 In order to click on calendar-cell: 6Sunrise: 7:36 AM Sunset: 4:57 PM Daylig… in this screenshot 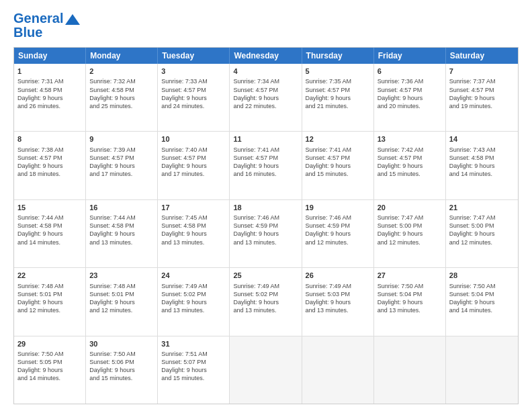, I will do `click(410, 97)`.